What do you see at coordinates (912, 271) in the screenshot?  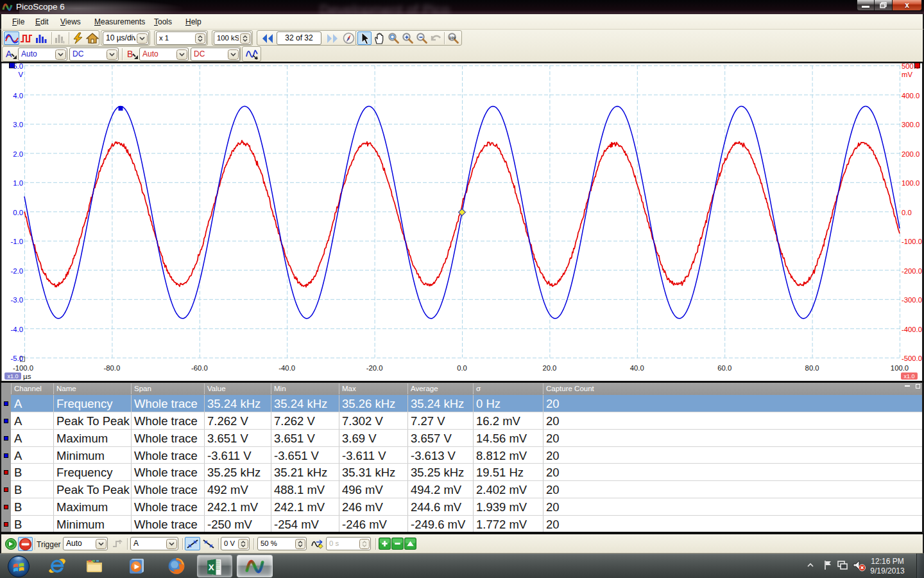 I see `svg-text: -200.0` at bounding box center [912, 271].